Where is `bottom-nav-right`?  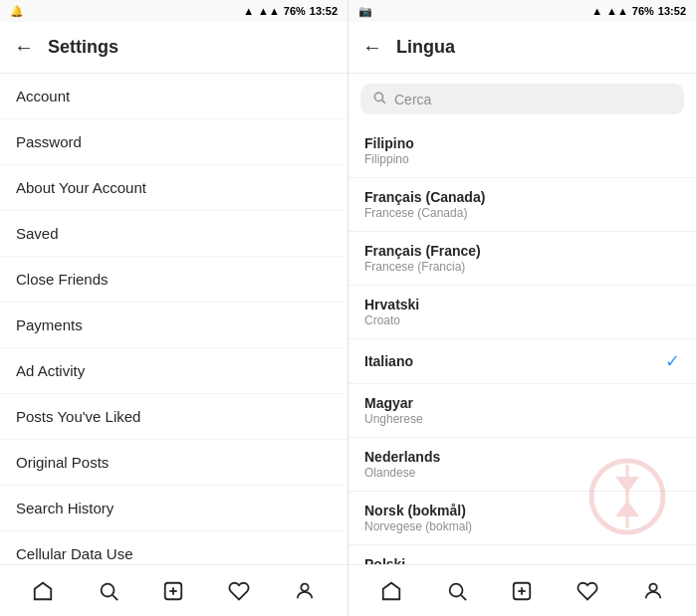
bottom-nav-right is located at coordinates (522, 590).